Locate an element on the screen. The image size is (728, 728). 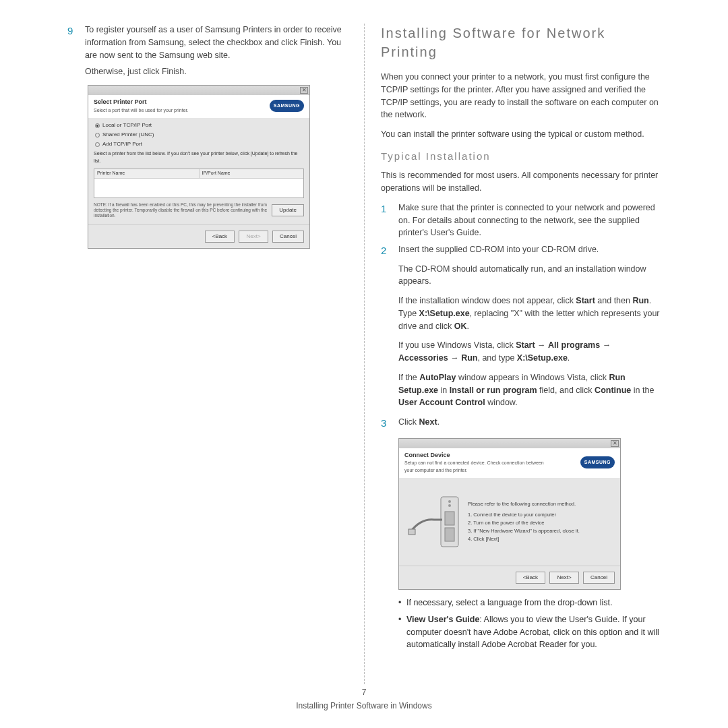
step-1-text: Make sure that the printer is connected … is located at coordinates (530, 220).